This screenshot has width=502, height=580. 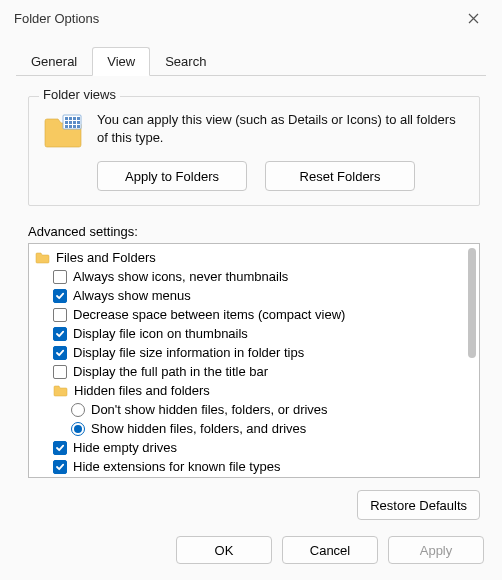 What do you see at coordinates (209, 314) in the screenshot?
I see `tree-item-label: Decrease space between items (compact vi…` at bounding box center [209, 314].